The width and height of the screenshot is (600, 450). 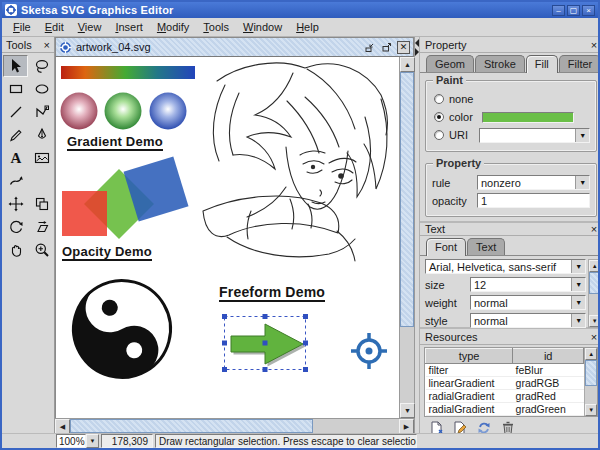 I want to click on minimize-button: –, so click(x=558, y=10).